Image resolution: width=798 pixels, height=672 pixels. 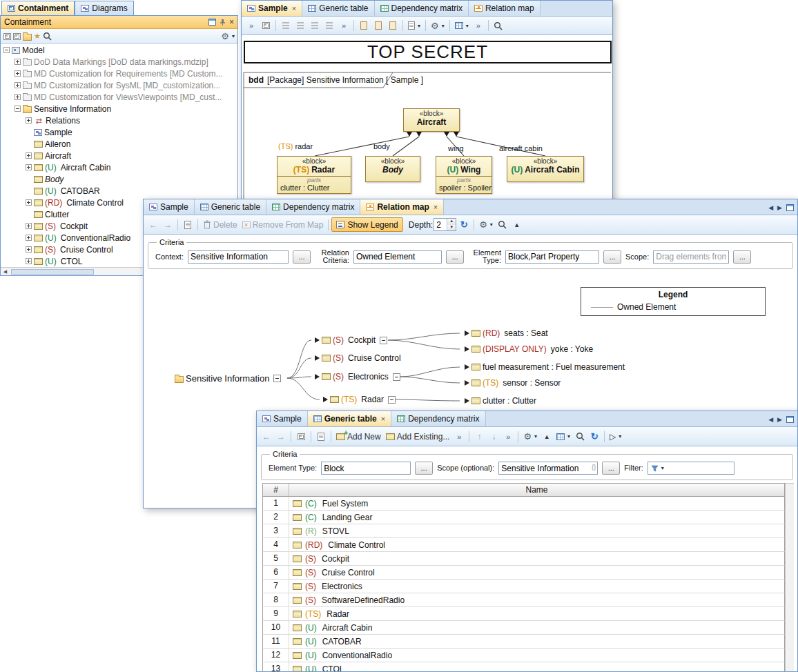 I want to click on column-name: Name, so click(x=537, y=490).